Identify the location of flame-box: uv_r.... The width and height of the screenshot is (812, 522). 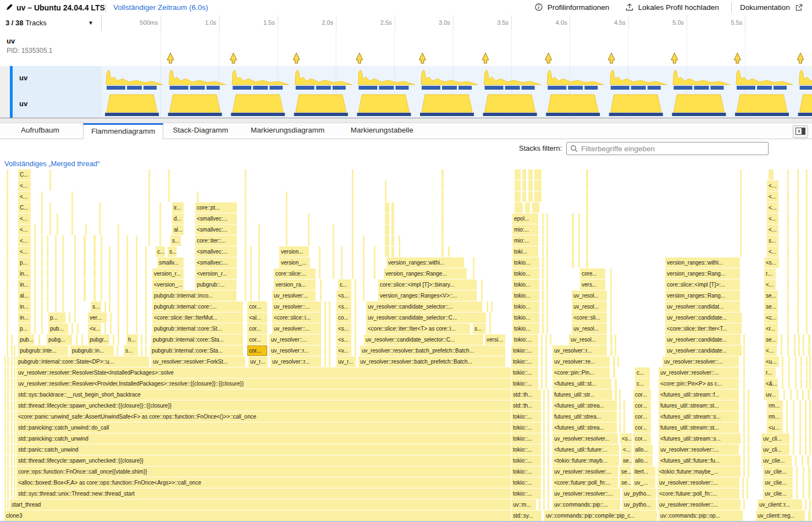
(258, 362).